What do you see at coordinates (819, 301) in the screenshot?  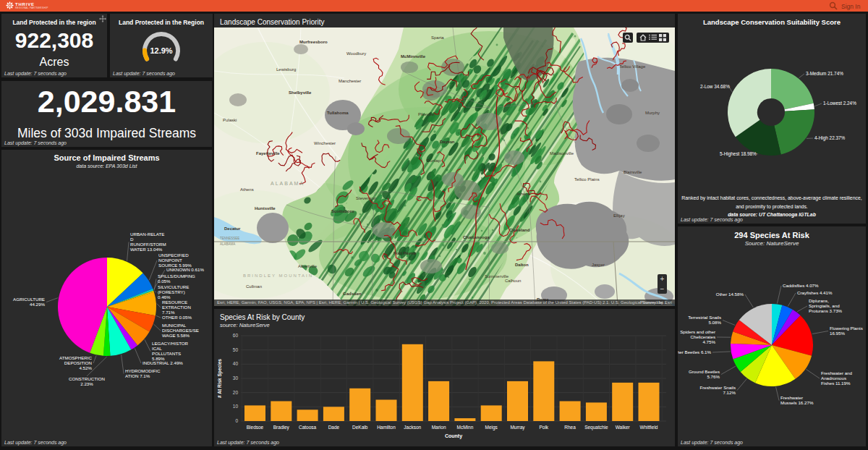 I see `svg-text: Diplurans,` at bounding box center [819, 301].